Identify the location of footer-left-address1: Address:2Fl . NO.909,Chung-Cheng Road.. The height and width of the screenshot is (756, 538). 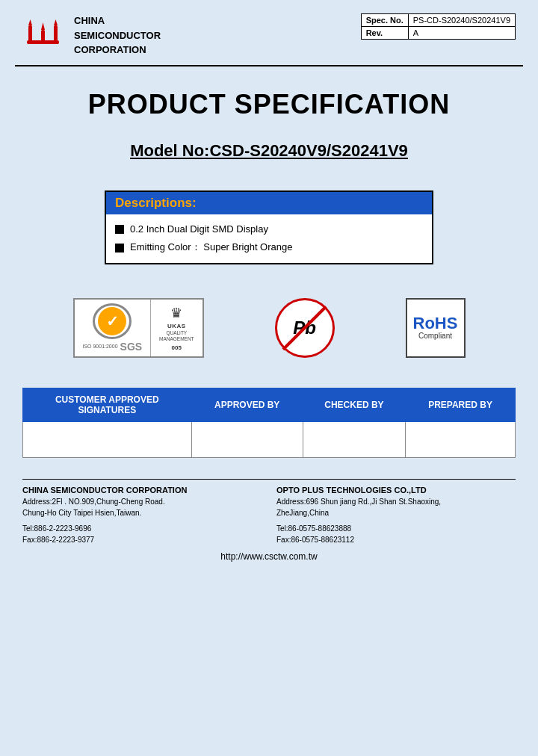
(142, 502).